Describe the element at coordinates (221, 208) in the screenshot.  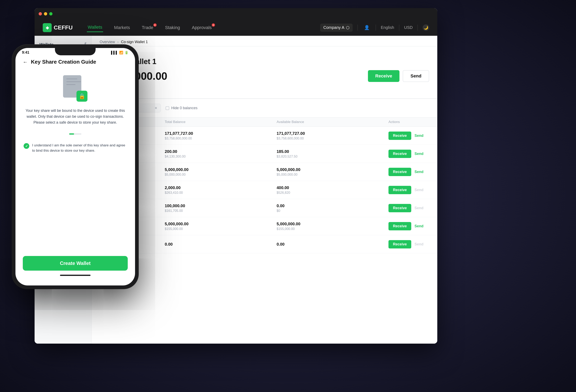
I see `coin-total-beth: 100,000.00 $161,705.00` at that location.